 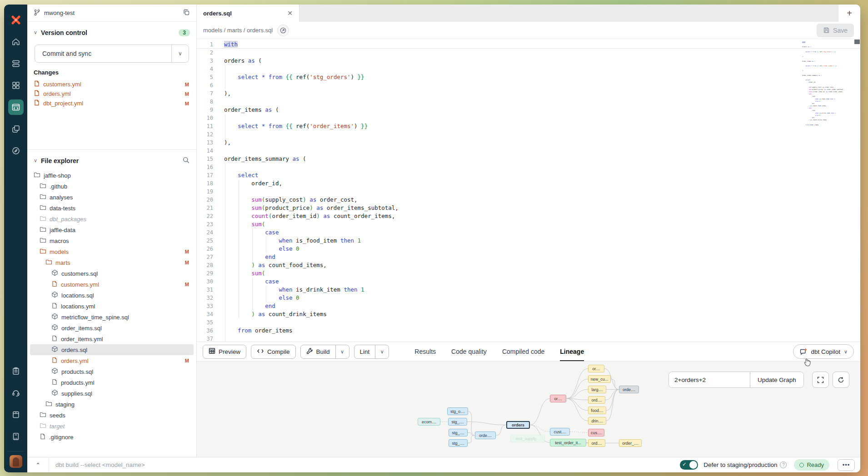 I want to click on changed-file-row: dbt_project.ymlM, so click(x=112, y=104).